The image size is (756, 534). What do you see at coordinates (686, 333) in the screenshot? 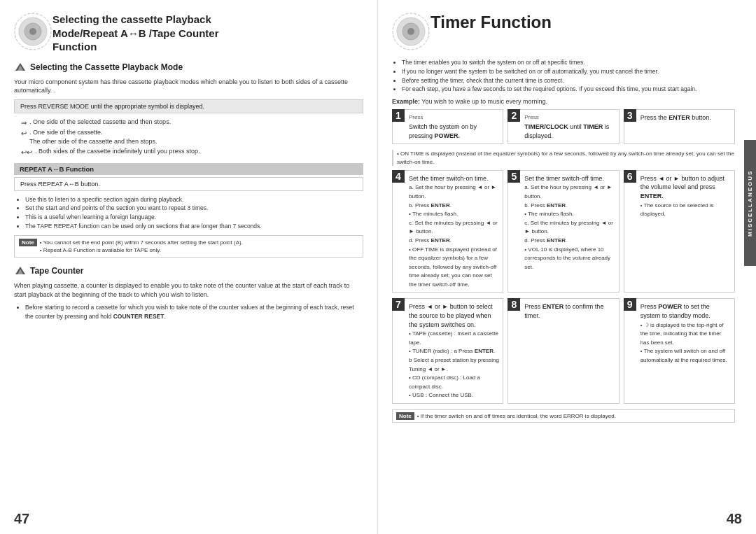
I see `step-9-content: Press POWER to set the system to standby…` at bounding box center [686, 333].